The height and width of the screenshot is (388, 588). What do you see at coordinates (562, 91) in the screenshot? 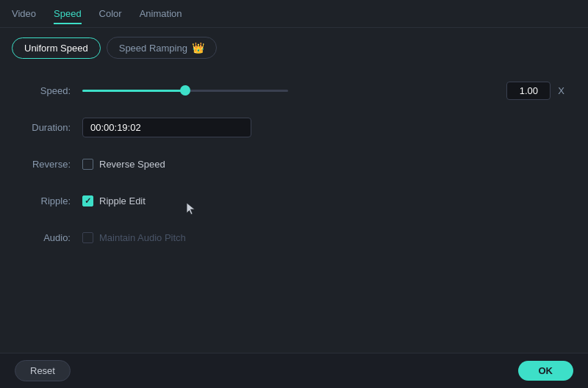
I see `speed-x-label: X` at bounding box center [562, 91].